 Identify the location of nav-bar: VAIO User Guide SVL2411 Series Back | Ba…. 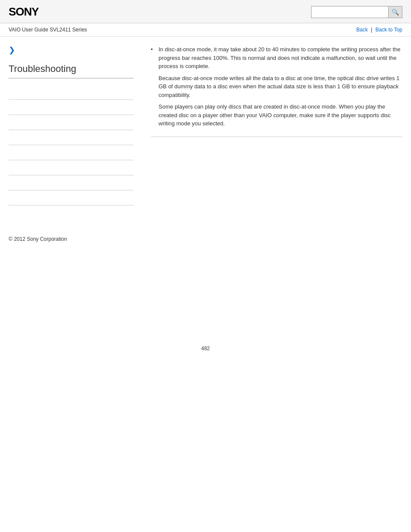
(206, 30).